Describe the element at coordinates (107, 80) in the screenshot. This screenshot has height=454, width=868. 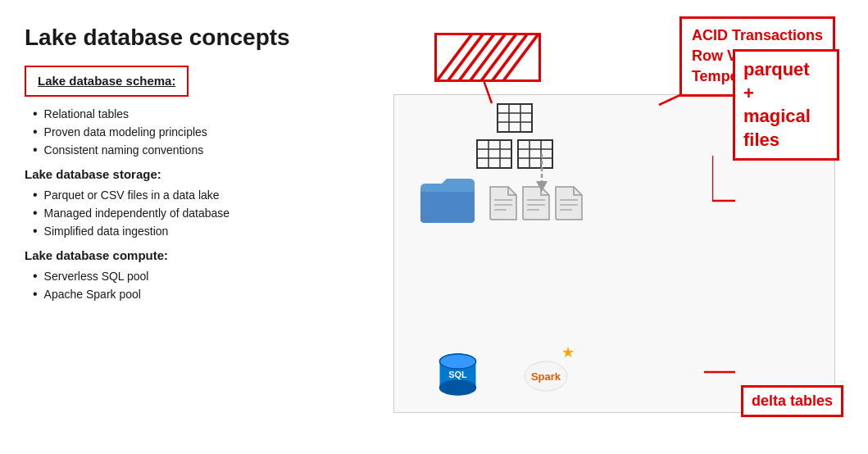
I see `schema-label: Lake database schema:` at that location.